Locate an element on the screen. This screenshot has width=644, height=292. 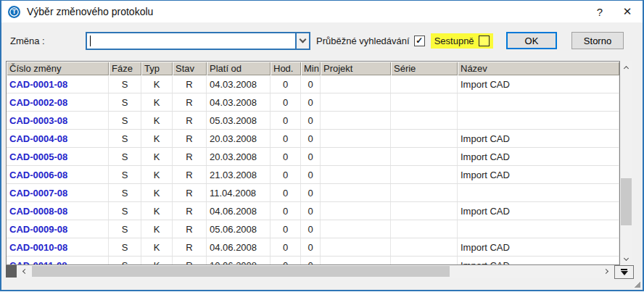
change-field-label: Změna : is located at coordinates (48, 41).